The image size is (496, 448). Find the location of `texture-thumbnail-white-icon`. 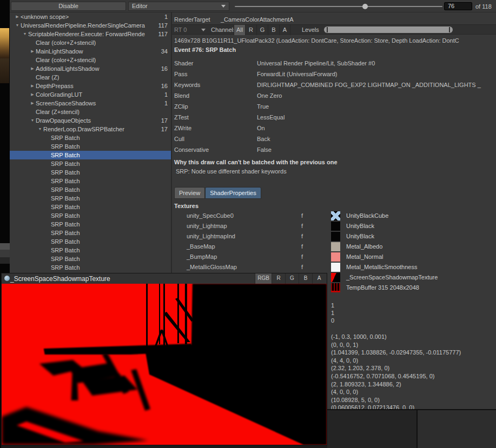

texture-thumbnail-white-icon is located at coordinates (335, 267).